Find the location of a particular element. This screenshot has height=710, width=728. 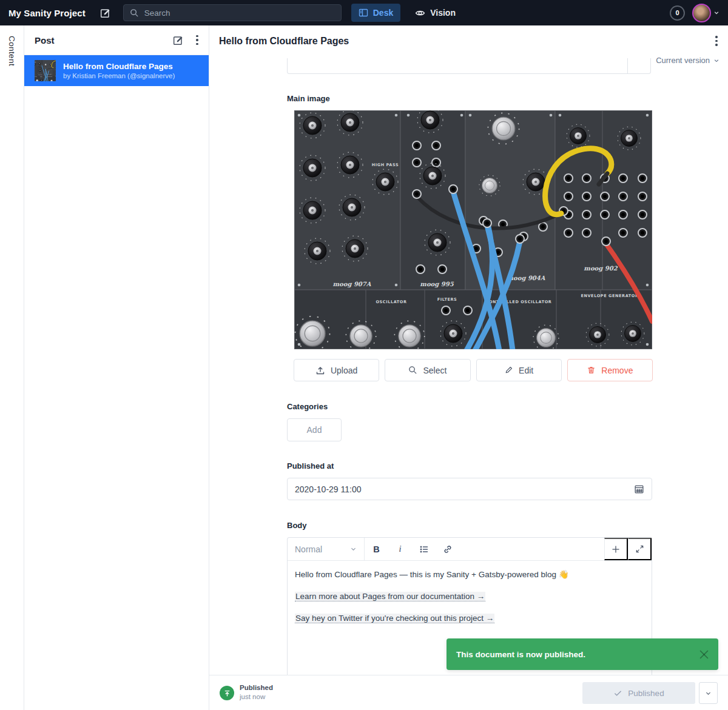

search-placeholder: Search is located at coordinates (158, 13).